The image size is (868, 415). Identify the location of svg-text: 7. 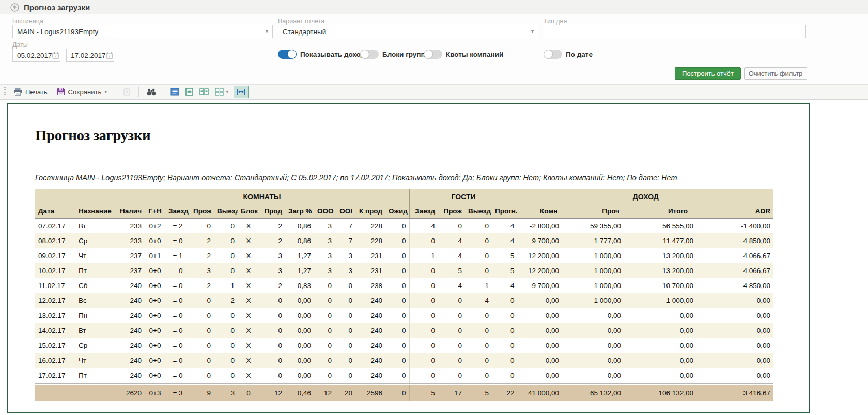
(110, 56).